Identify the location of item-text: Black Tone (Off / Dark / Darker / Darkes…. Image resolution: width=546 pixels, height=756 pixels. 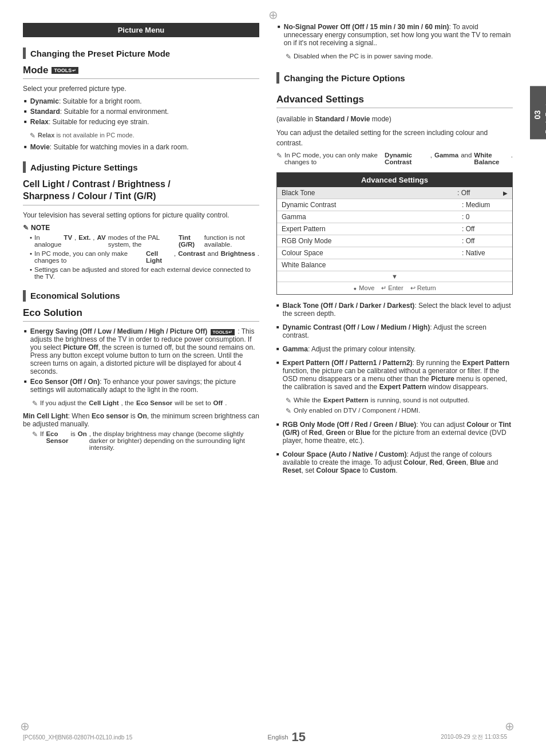
(398, 310).